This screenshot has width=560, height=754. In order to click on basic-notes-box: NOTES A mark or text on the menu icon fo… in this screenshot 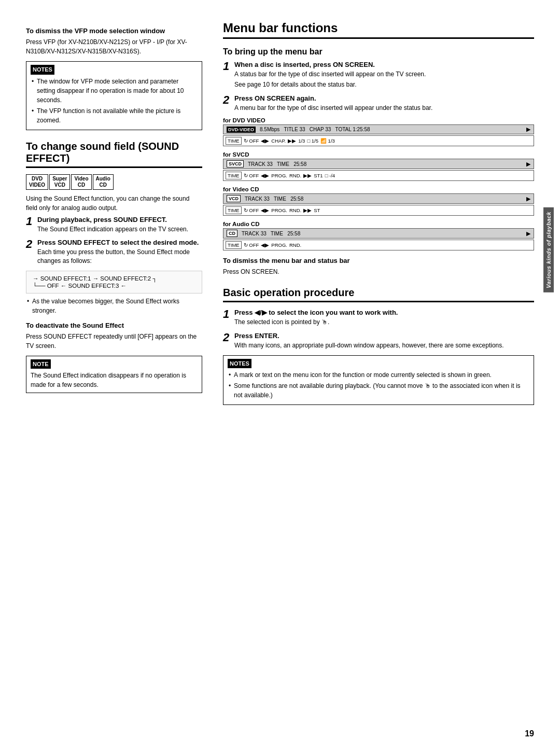, I will do `click(379, 381)`.